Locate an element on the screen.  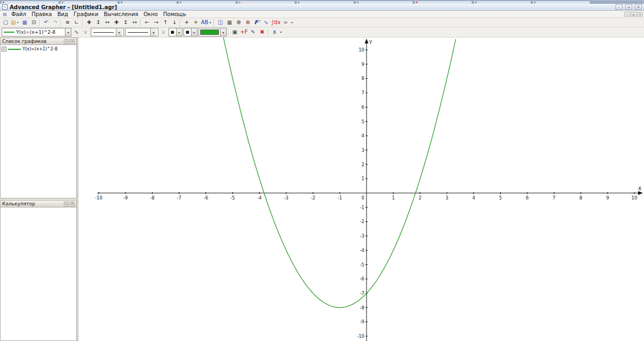
scroll-right-button: → is located at coordinates (156, 23).